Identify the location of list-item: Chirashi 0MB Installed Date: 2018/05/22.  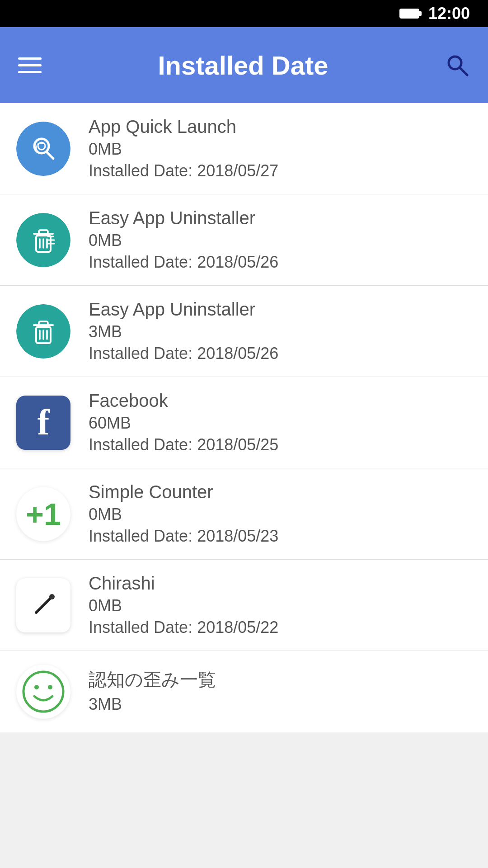
(244, 605).